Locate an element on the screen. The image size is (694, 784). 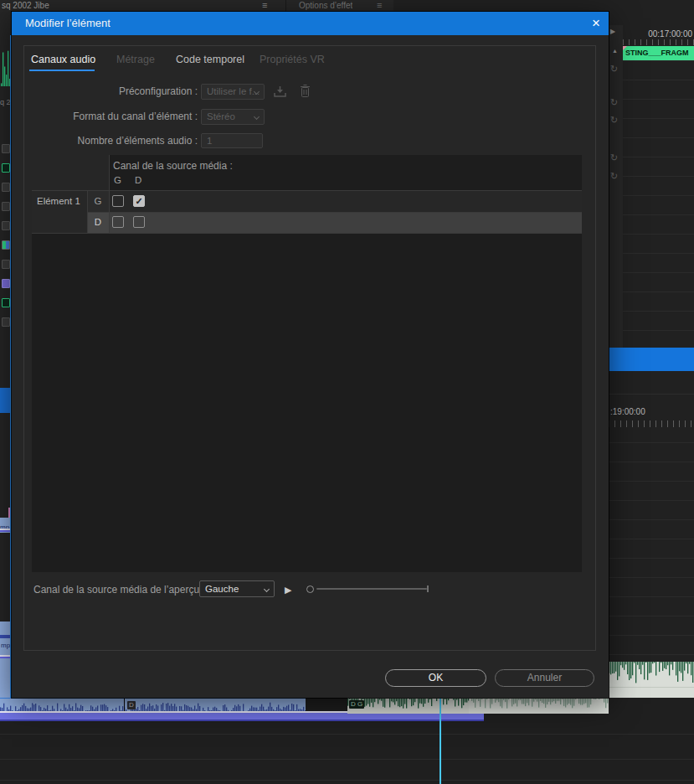
row-g-strip is located at coordinates (345, 201).